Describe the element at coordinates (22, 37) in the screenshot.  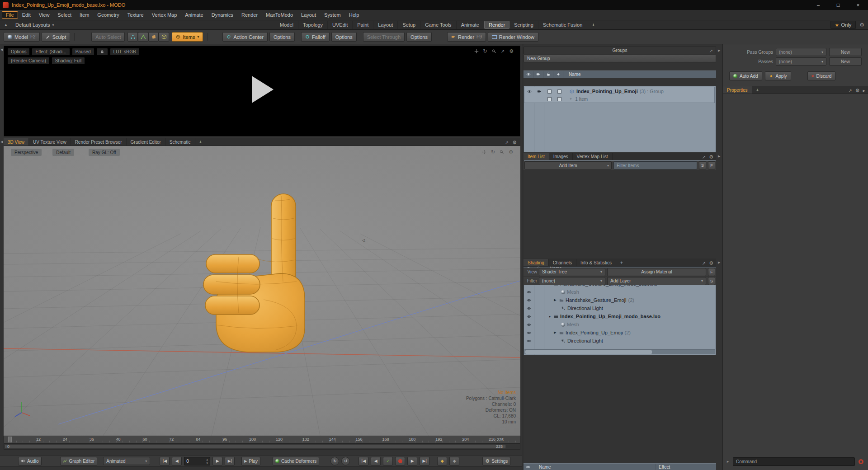
I see `model-mode-button: Model F2` at that location.